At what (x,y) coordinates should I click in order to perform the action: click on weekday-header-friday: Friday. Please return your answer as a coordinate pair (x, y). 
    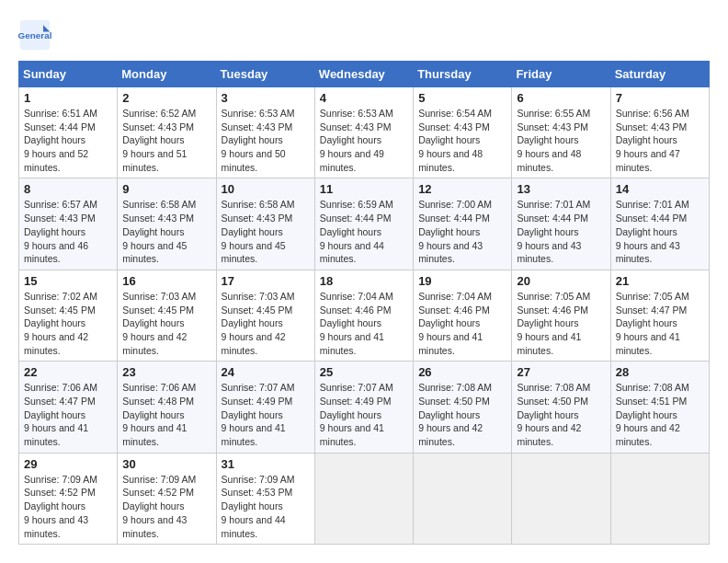
    Looking at the image, I should click on (561, 75).